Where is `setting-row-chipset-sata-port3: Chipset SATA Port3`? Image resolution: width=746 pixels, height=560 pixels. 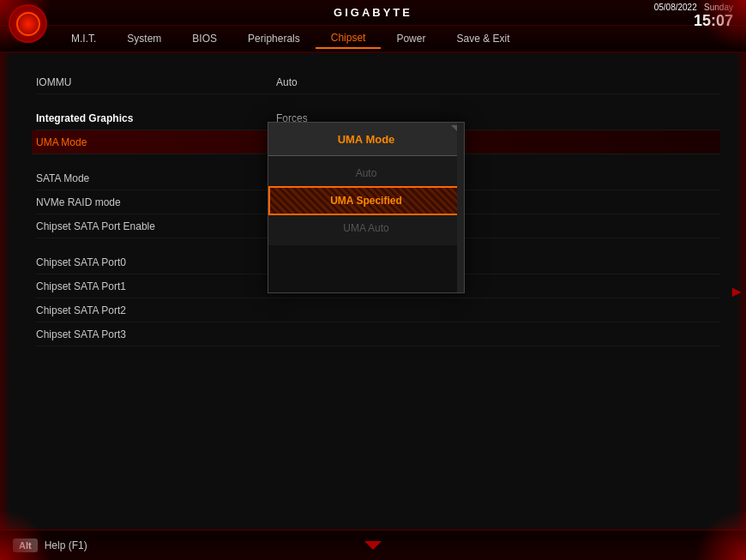 setting-row-chipset-sata-port3: Chipset SATA Port3 is located at coordinates (378, 334).